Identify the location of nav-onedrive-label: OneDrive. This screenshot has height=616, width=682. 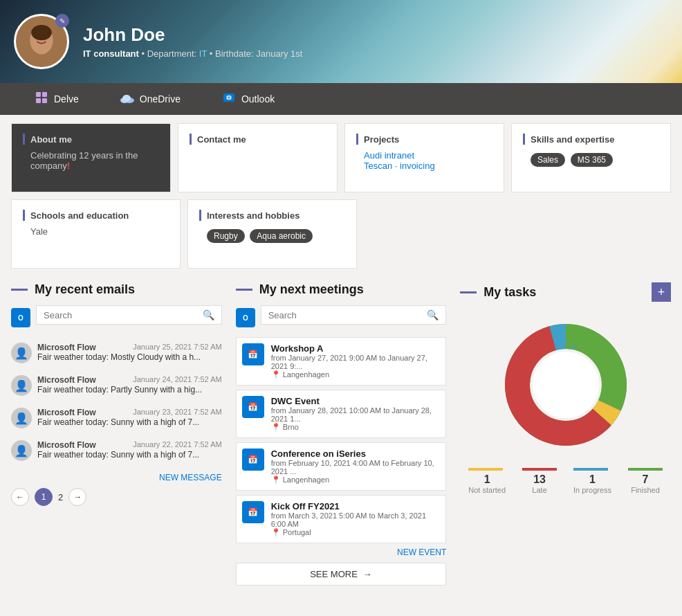
(160, 99).